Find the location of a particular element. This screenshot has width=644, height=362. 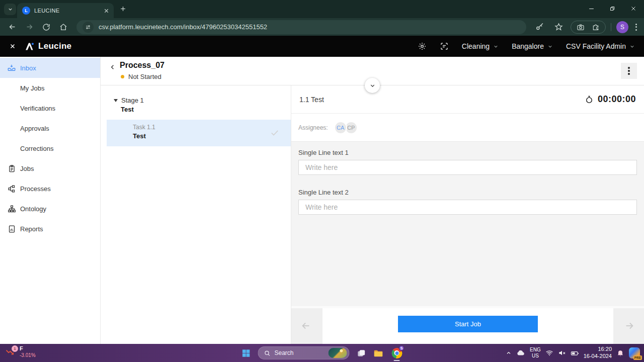

forward-nav-icon is located at coordinates (29, 27).